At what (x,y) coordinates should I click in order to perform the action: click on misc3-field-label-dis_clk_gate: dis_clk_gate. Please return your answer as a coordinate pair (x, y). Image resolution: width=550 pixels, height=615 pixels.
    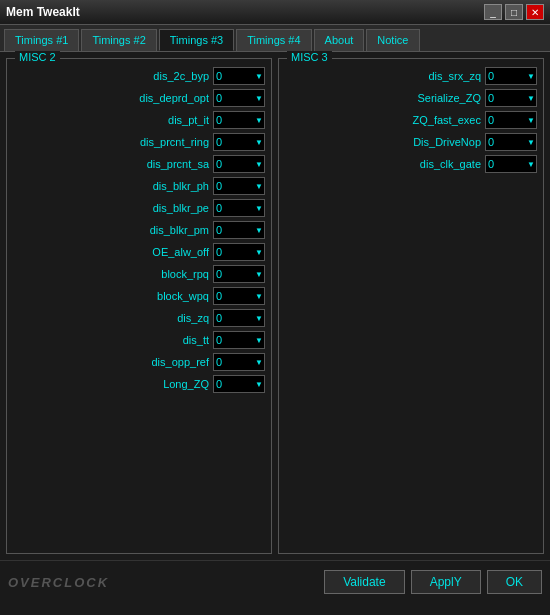
    Looking at the image, I should click on (450, 164).